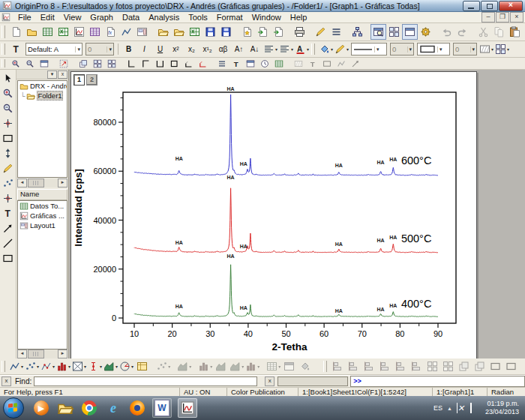  What do you see at coordinates (42, 195) in the screenshot?
I see `name-column-header: Name` at bounding box center [42, 195].